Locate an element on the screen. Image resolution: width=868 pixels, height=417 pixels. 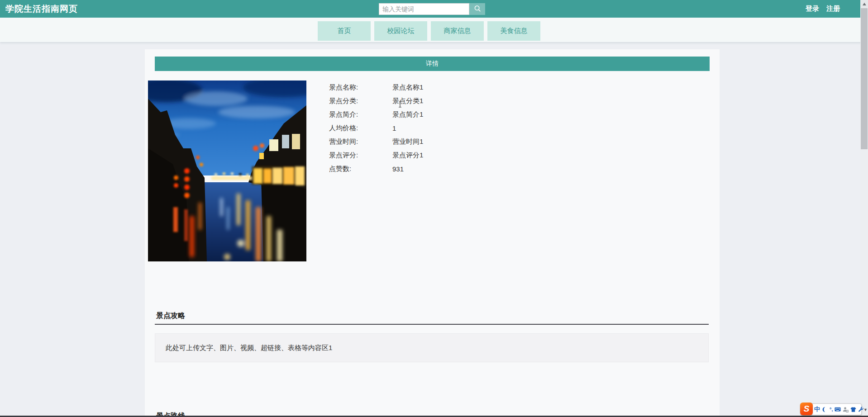
guide-content-text: 此处可上传文字、图片、视频、超链接、表格等内容区1 is located at coordinates (249, 348).